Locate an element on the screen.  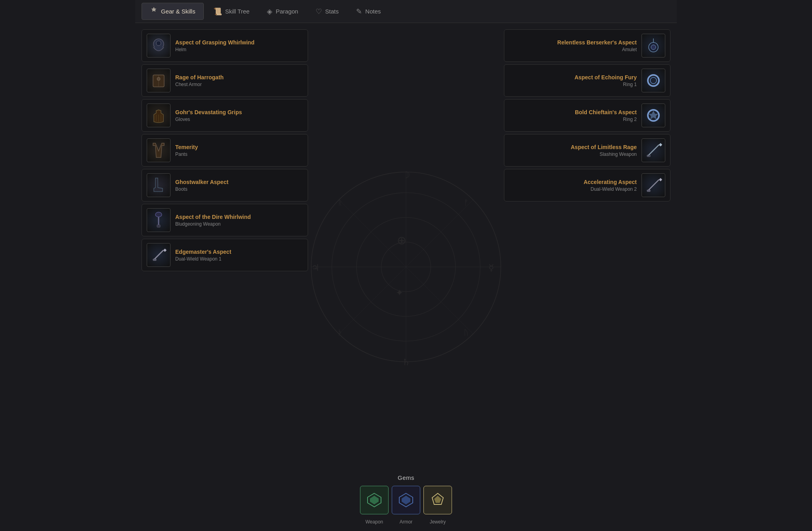
gear-icon-helm is located at coordinates (159, 46).